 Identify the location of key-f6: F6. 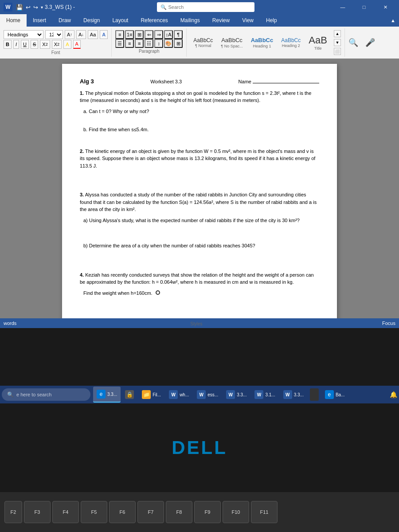
(122, 512).